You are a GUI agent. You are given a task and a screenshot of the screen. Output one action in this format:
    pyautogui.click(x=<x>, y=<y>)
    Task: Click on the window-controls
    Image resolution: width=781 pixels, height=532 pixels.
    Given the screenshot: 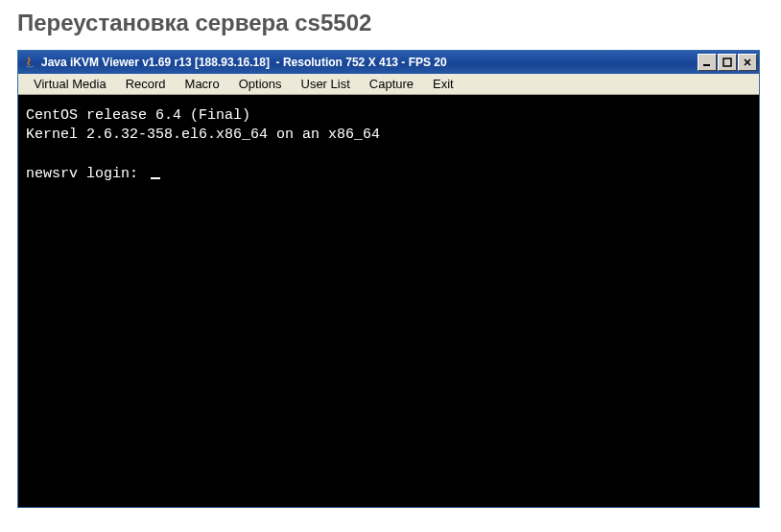 What is the action you would take?
    pyautogui.click(x=727, y=62)
    